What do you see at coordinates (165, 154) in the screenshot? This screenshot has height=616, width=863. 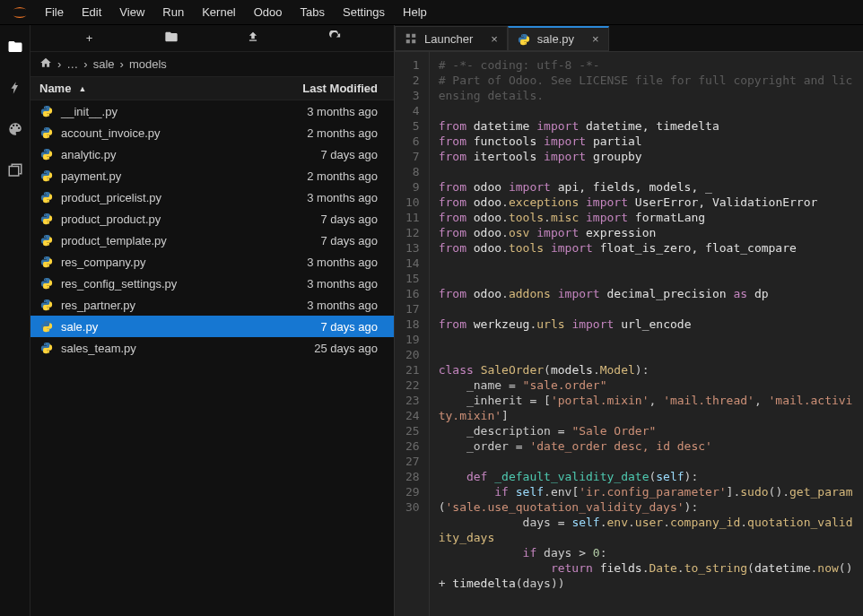 I see `file-name-label: analytic.py` at bounding box center [165, 154].